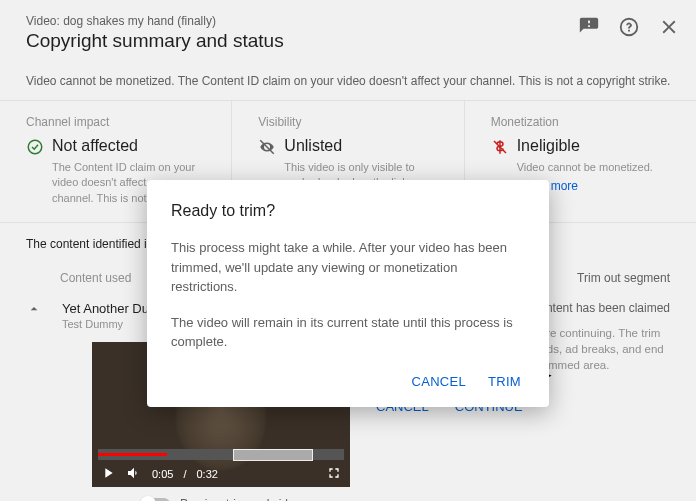  Describe the element at coordinates (348, 332) in the screenshot. I see `modal-body-2: The video will remain in its current sta…` at that location.